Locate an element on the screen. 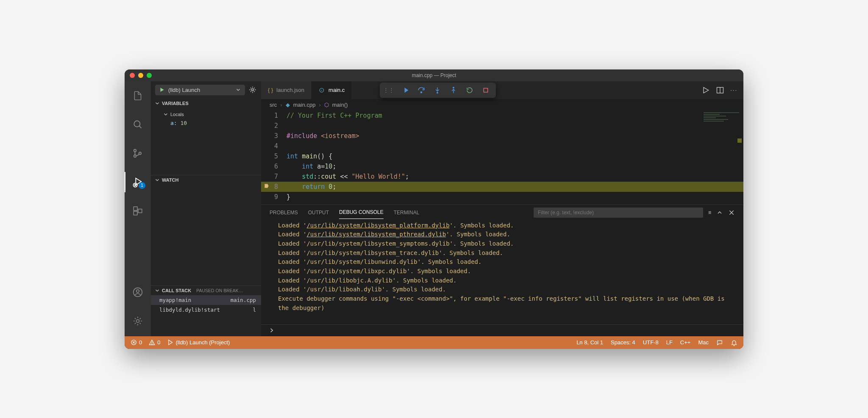  explorer-icon is located at coordinates (138, 96).